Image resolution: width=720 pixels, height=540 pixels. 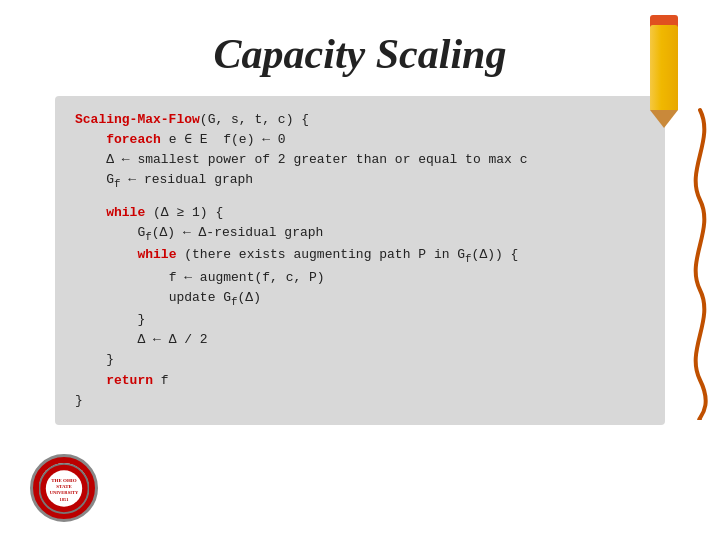 I want to click on svg-text: UNIVERSITY, so click(x=64, y=492).